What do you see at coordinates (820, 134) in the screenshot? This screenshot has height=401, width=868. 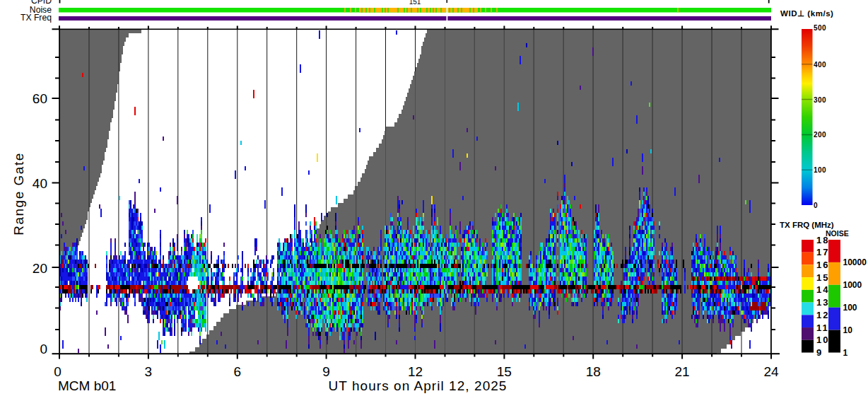 I see `svg-text: 200` at bounding box center [820, 134].